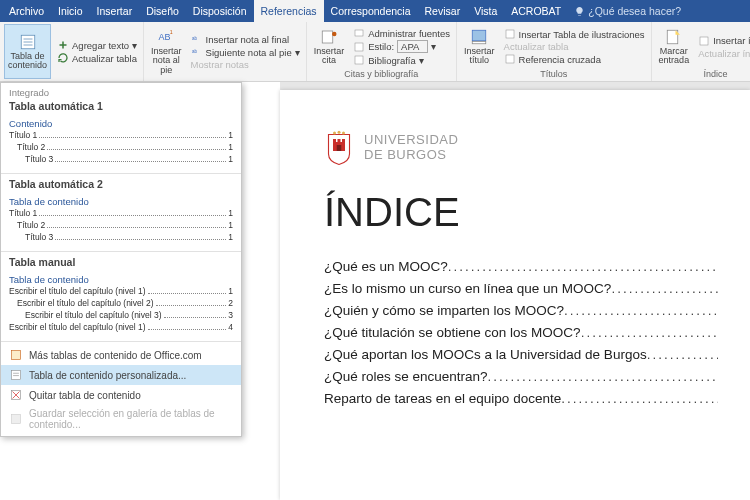 The height and width of the screenshot is (500, 750). Describe the element at coordinates (121, 106) in the screenshot. I see `dd-auto1-title: Tabla automática 1` at that location.